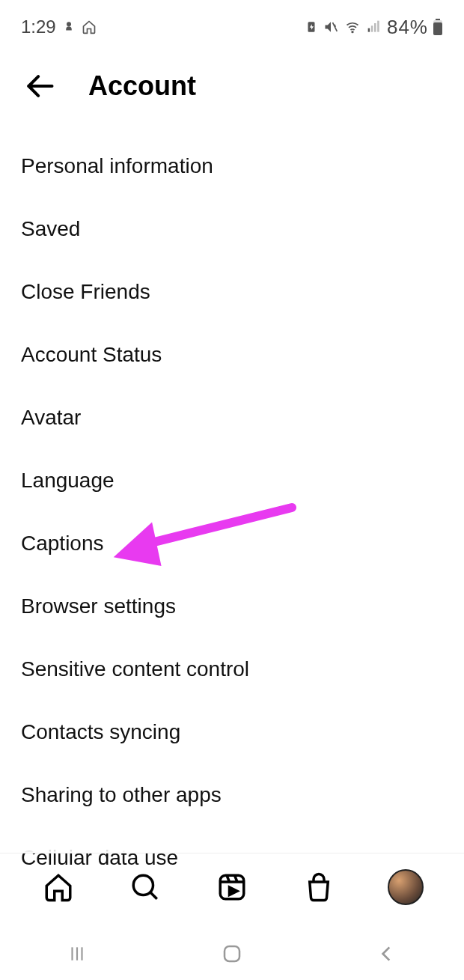 The width and height of the screenshot is (464, 980). I want to click on list-fade, so click(232, 845).